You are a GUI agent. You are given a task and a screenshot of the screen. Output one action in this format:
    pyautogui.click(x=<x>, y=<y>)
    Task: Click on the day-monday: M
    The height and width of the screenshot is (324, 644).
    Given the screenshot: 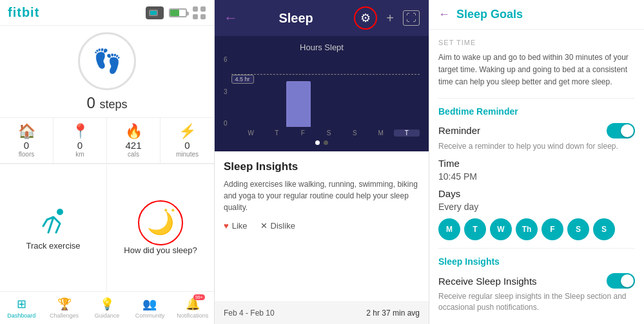 What is the action you would take?
    pyautogui.click(x=449, y=229)
    